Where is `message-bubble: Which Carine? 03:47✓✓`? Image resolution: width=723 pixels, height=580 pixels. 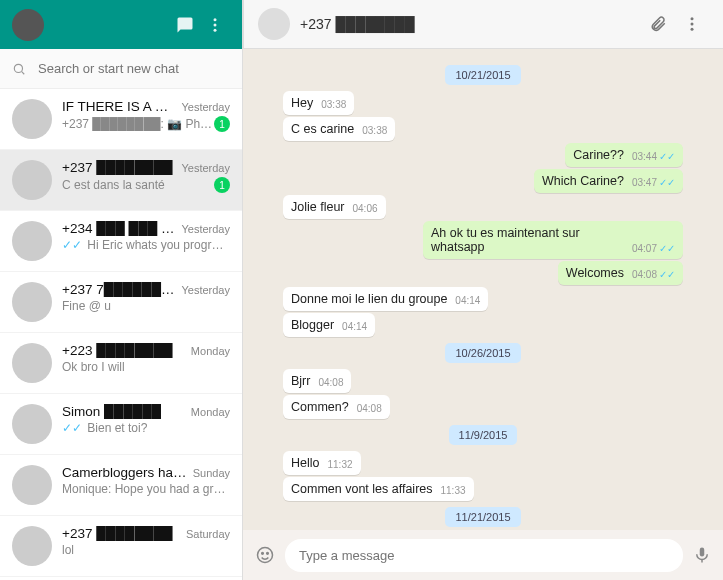 message-bubble: Which Carine? 03:47✓✓ is located at coordinates (608, 181).